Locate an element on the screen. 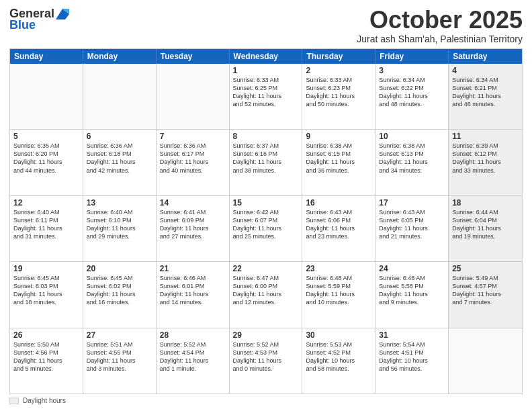 The width and height of the screenshot is (532, 411). day-number: 9 is located at coordinates (339, 136).